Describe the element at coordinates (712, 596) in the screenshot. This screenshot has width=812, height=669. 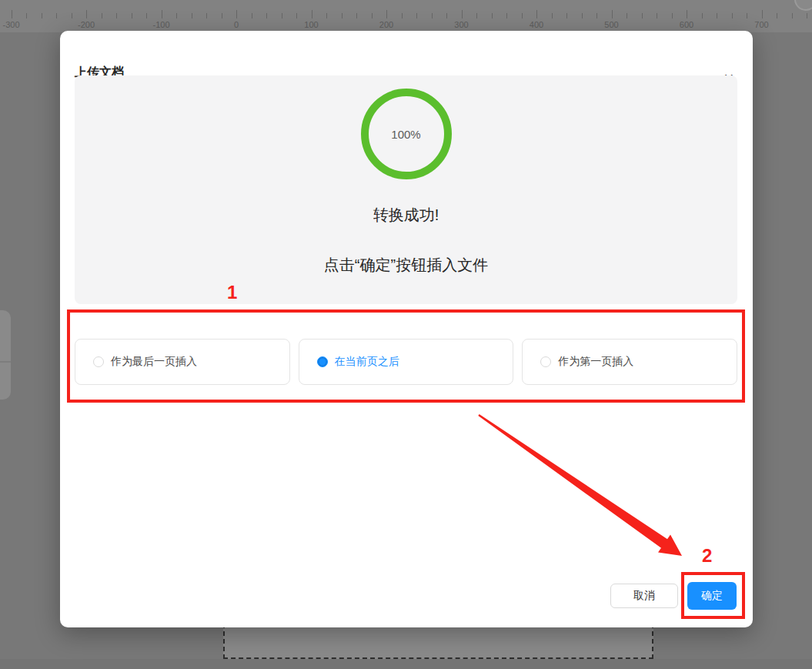
I see `confirm-button: 确定` at that location.